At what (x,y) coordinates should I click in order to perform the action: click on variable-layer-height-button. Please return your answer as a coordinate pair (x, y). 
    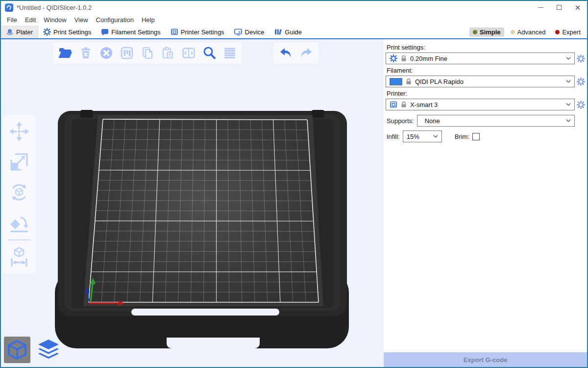
    Looking at the image, I should click on (230, 53).